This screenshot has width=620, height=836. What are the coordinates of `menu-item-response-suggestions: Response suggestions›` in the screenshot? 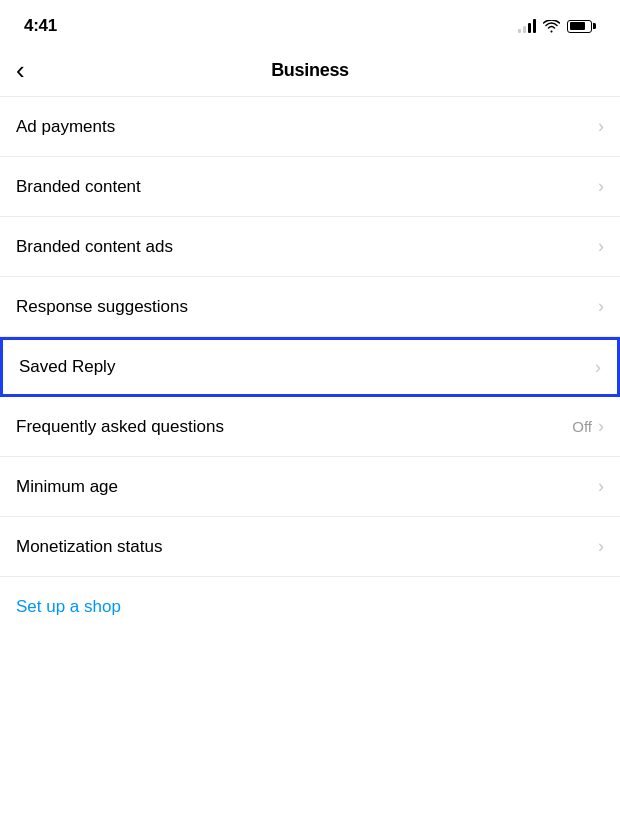 It's located at (310, 307).